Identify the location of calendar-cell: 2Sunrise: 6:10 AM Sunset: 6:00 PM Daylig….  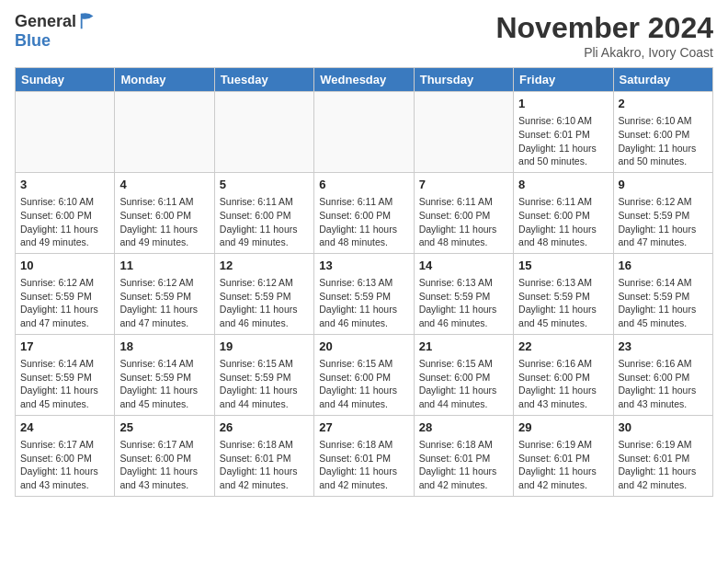
(663, 132).